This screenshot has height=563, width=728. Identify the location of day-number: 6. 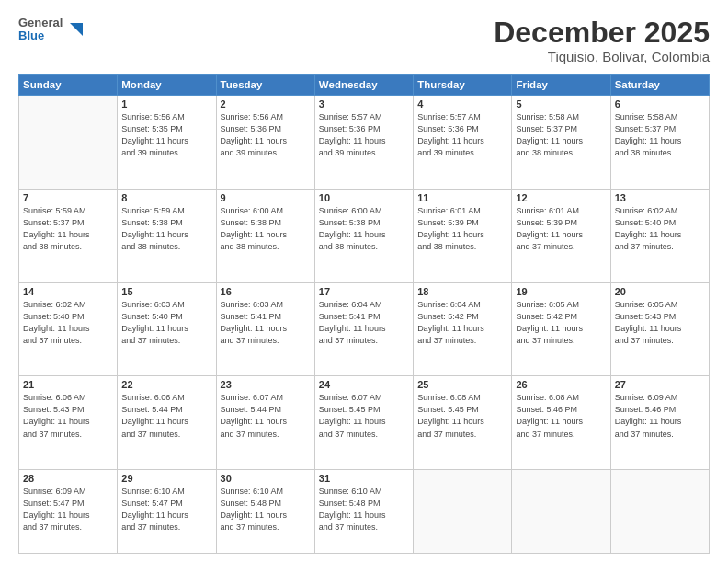
(660, 104).